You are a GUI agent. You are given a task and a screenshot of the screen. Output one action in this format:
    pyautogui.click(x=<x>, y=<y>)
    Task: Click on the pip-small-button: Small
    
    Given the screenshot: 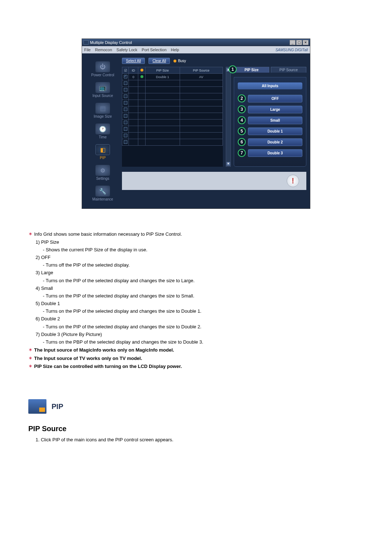 What is the action you would take?
    pyautogui.click(x=275, y=121)
    